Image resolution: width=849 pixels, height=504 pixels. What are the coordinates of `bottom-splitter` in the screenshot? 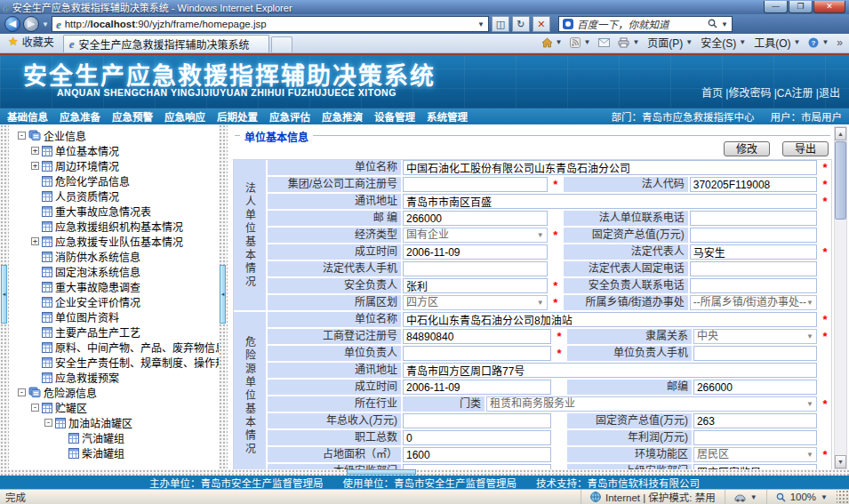 It's located at (425, 473).